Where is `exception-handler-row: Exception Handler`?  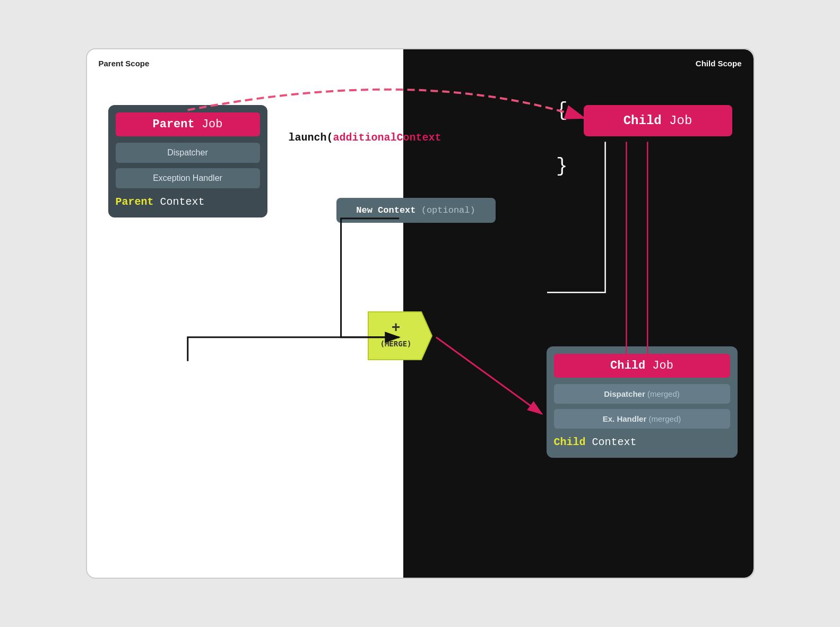 exception-handler-row: Exception Handler is located at coordinates (188, 178).